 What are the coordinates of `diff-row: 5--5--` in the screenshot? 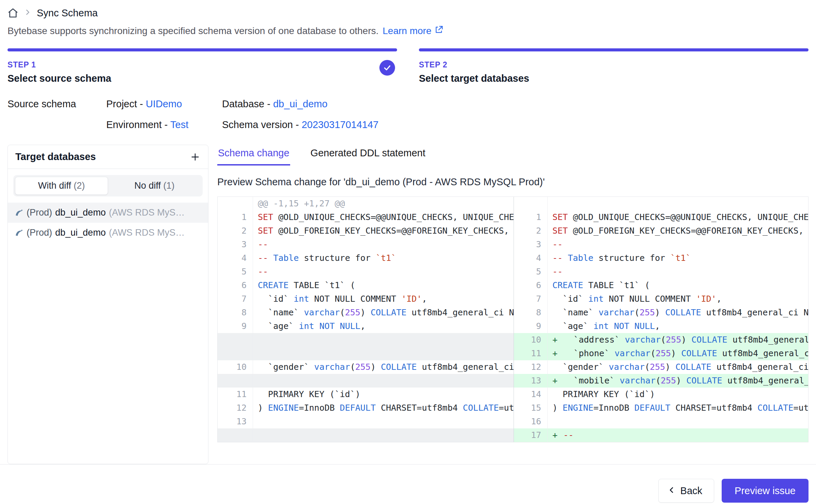 It's located at (513, 272).